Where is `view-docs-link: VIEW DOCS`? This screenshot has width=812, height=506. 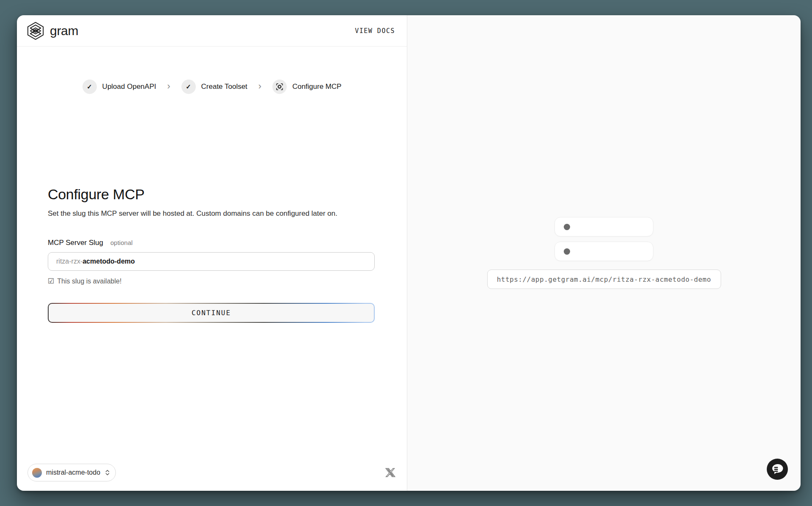
view-docs-link: VIEW DOCS is located at coordinates (375, 31).